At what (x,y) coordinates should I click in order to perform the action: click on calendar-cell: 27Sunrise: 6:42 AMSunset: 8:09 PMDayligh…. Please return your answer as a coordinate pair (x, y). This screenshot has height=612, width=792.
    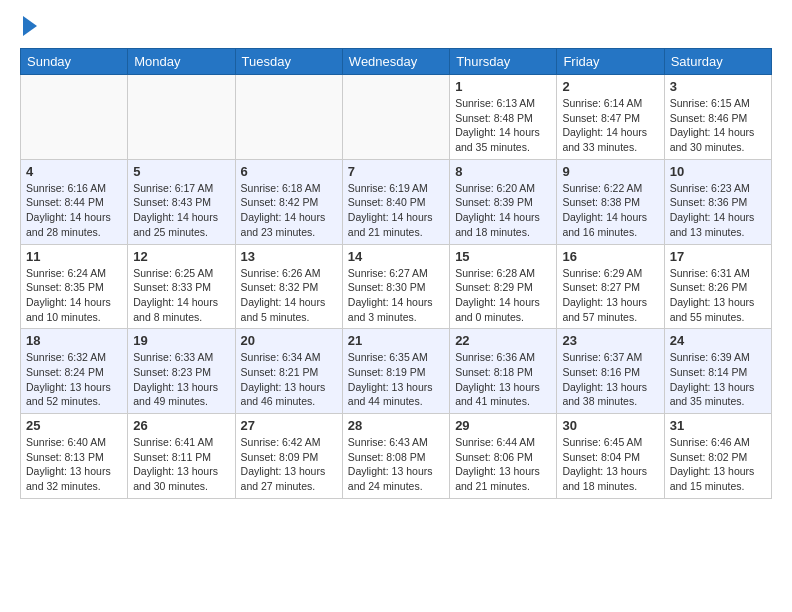
    Looking at the image, I should click on (288, 456).